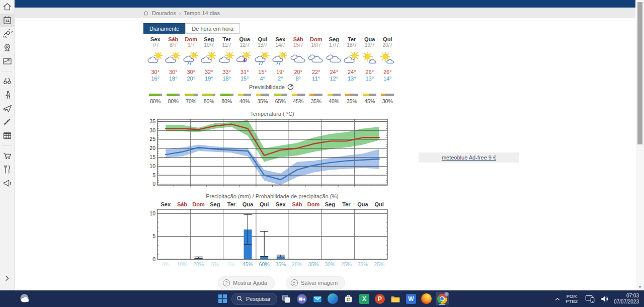 Image resolution: width=644 pixels, height=307 pixels. What do you see at coordinates (191, 59) in the screenshot?
I see `forecast-day-column: Dom9/730°20°` at bounding box center [191, 59].